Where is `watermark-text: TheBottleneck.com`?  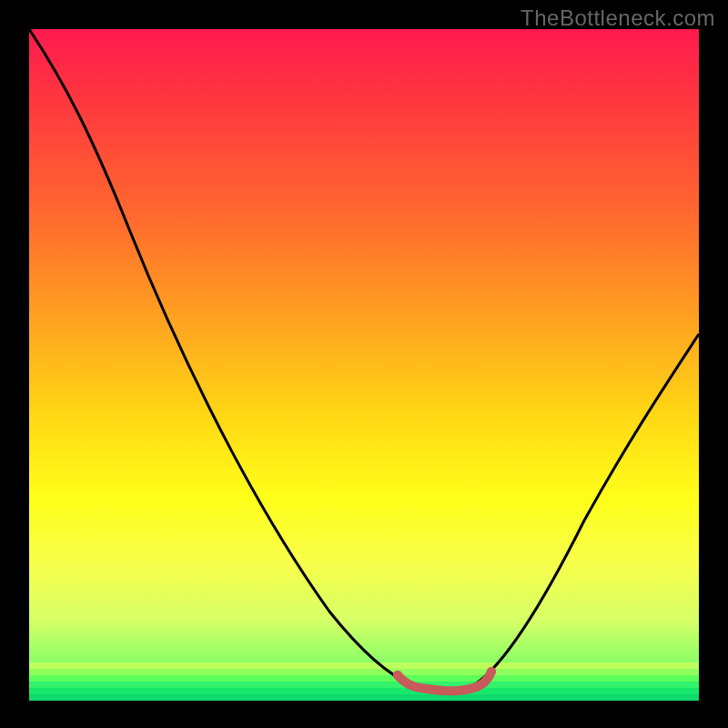
watermark-text: TheBottleneck.com is located at coordinates (618, 18).